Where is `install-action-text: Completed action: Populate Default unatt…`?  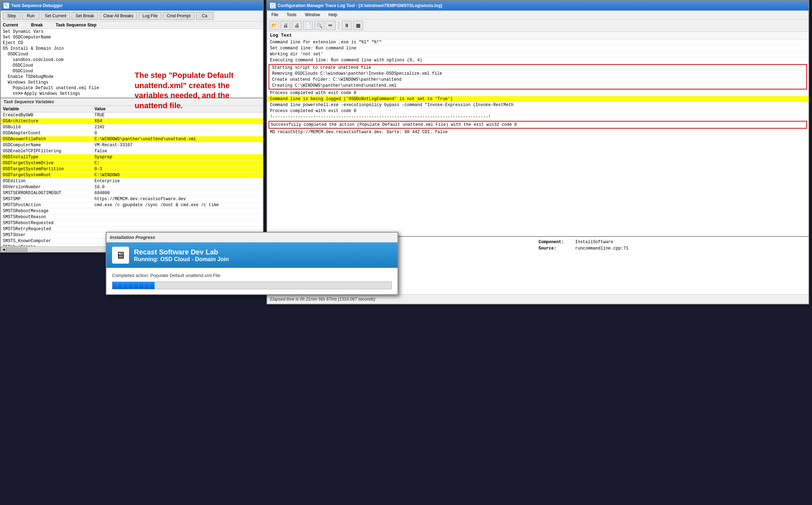
install-action-text: Completed action: Populate Default unatt… is located at coordinates (252, 276).